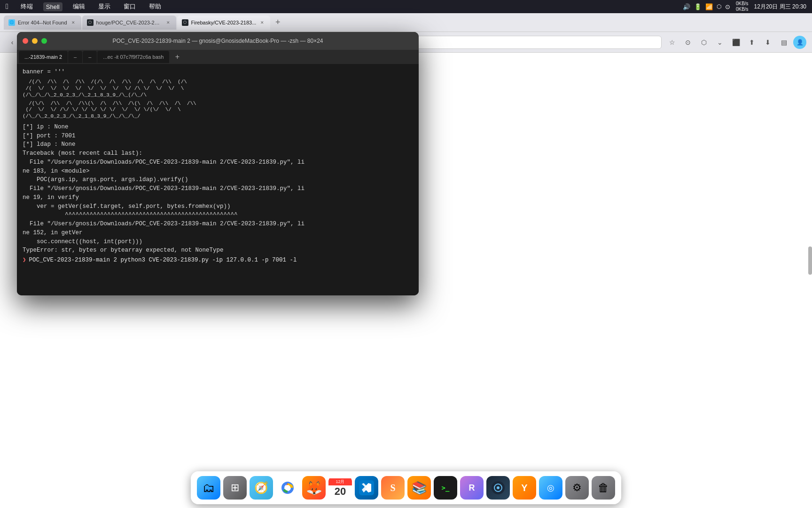  Describe the element at coordinates (218, 207) in the screenshot. I see `traceback-line6: ver = getVer(self.target, self.port, byt…` at that location.